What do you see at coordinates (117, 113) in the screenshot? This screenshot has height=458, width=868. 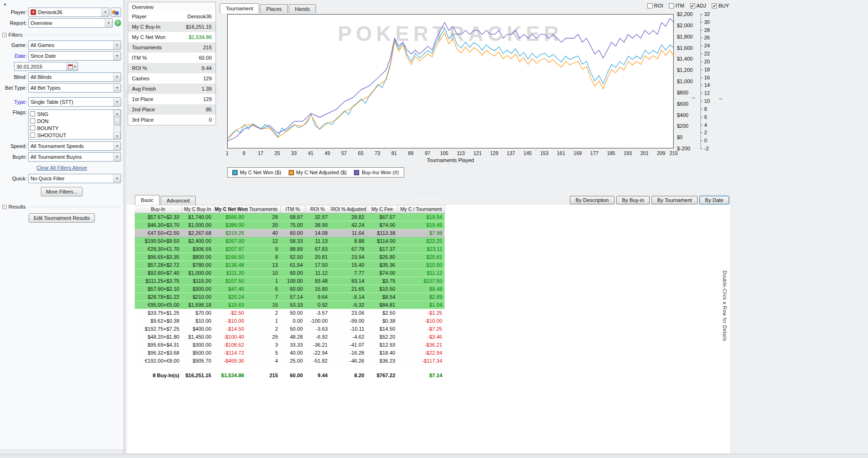 I see `scroll-up-icon: ▲` at bounding box center [117, 113].